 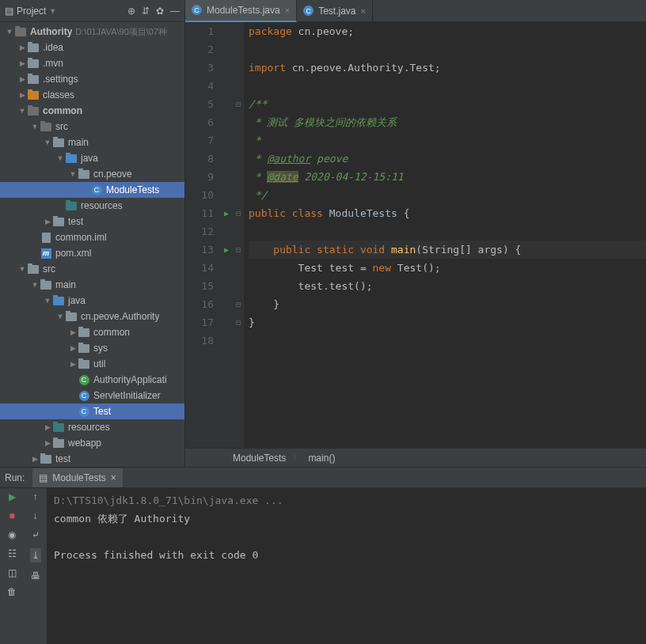 What do you see at coordinates (416, 457) in the screenshot?
I see `breadcrumb: ModuleTests 〉 main()` at bounding box center [416, 457].